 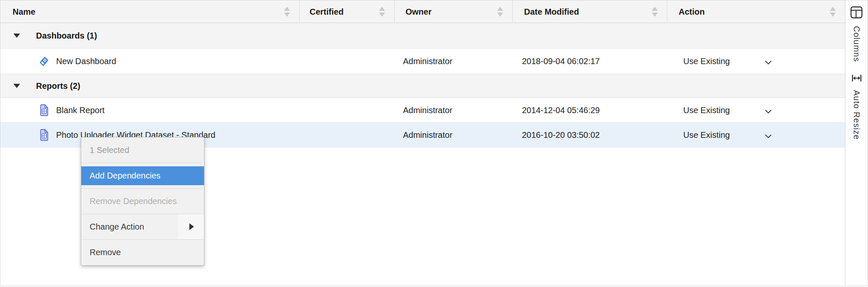 What do you see at coordinates (561, 111) in the screenshot?
I see `date-modified-cell: 2014-12-04 05:46:29` at bounding box center [561, 111].